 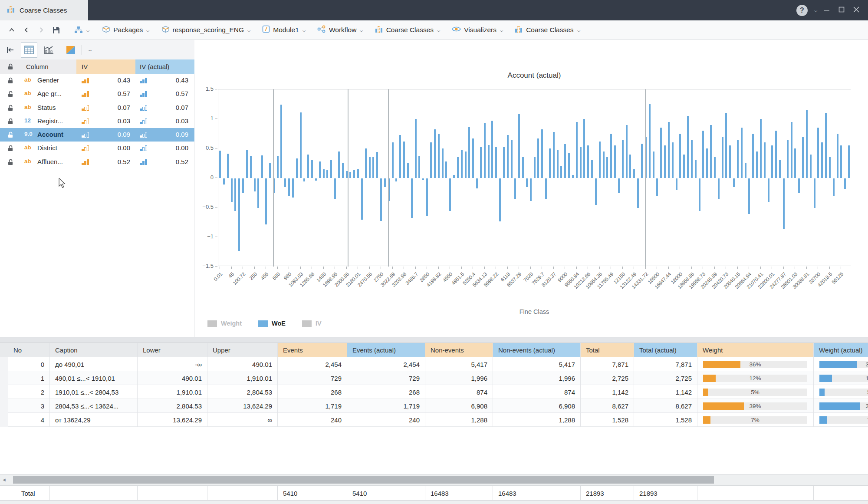 I want to click on header-upper: Upper, so click(x=243, y=350).